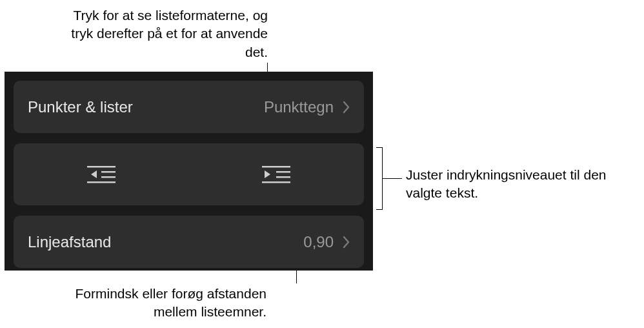  What do you see at coordinates (299, 107) in the screenshot?
I see `bullets-lists-value: Punkttegn` at bounding box center [299, 107].